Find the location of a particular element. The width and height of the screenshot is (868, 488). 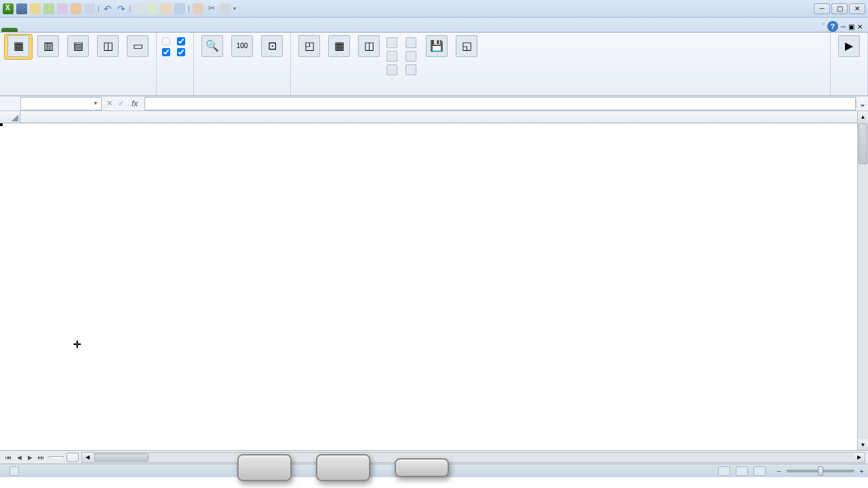

expand-formula-icon: ⌄ is located at coordinates (862, 104).